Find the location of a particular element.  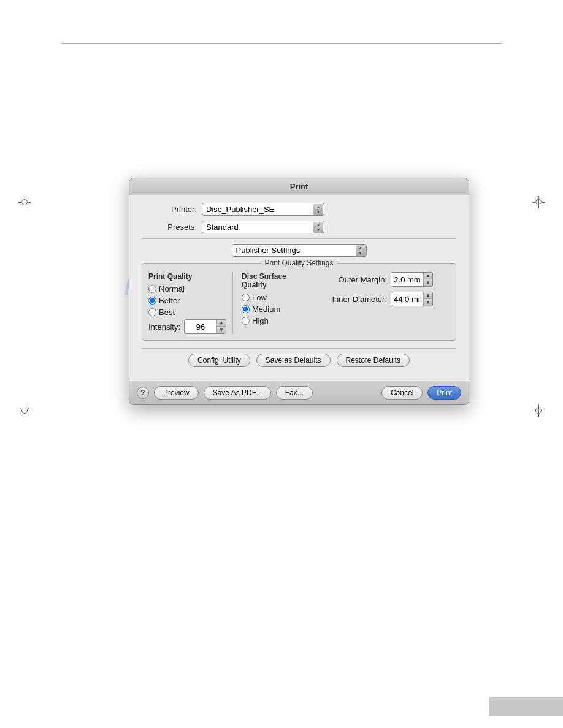

publisher-settings-select-wrapper: Publisher Settings is located at coordinates (299, 250).